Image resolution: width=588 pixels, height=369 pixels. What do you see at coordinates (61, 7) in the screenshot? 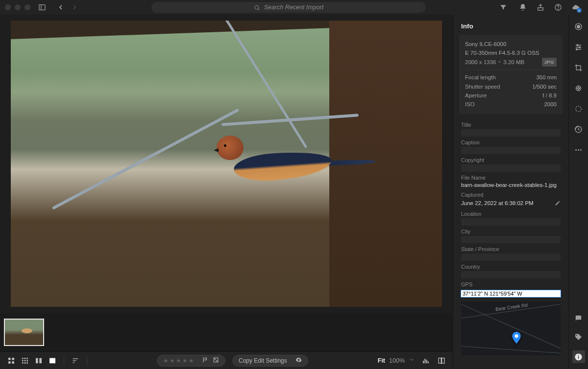
I see `back-button` at bounding box center [61, 7].